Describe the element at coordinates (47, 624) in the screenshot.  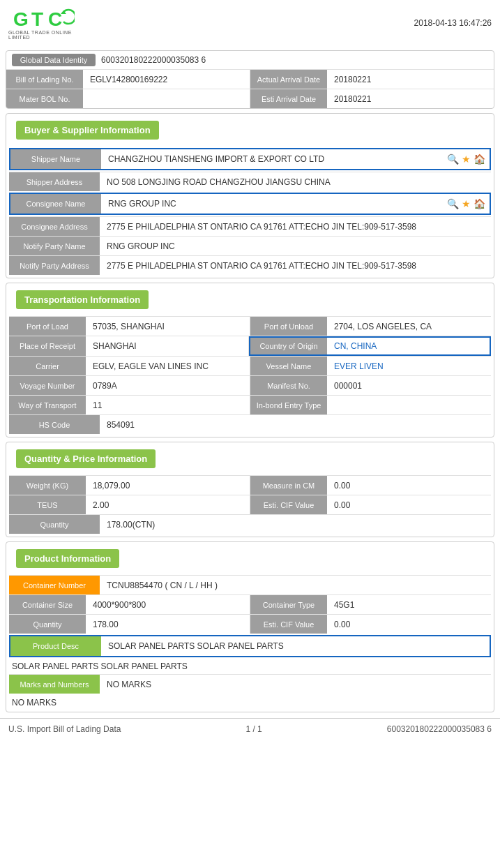
I see `product-quantity-label: Quantity` at that location.